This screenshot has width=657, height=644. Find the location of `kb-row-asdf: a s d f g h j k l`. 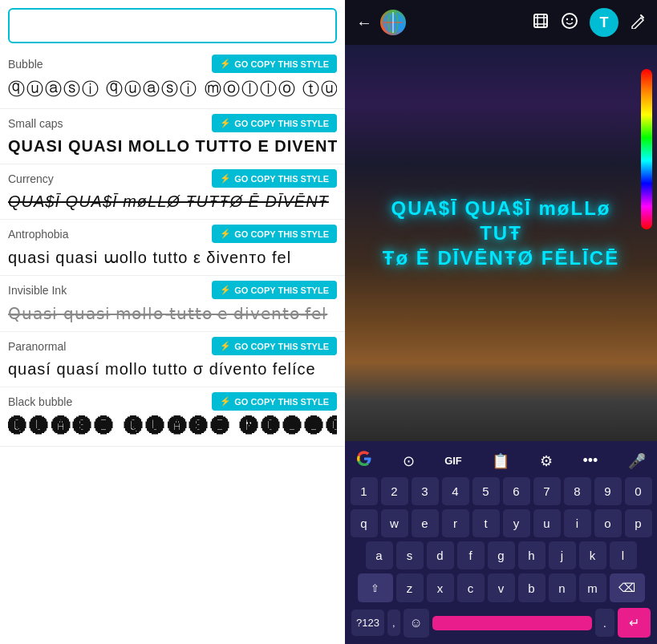

kb-row-asdf: a s d f g h j k l is located at coordinates (501, 555).